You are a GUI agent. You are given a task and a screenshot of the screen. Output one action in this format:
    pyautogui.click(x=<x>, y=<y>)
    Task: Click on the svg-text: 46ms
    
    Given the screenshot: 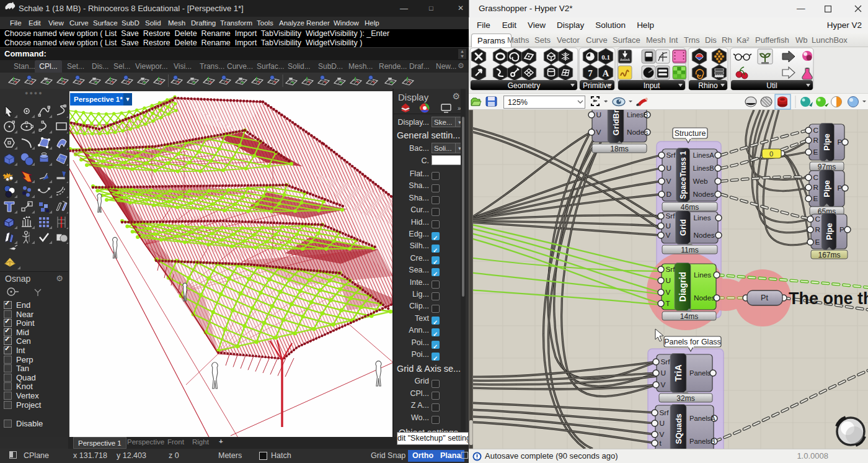 What is the action you would take?
    pyautogui.click(x=689, y=207)
    